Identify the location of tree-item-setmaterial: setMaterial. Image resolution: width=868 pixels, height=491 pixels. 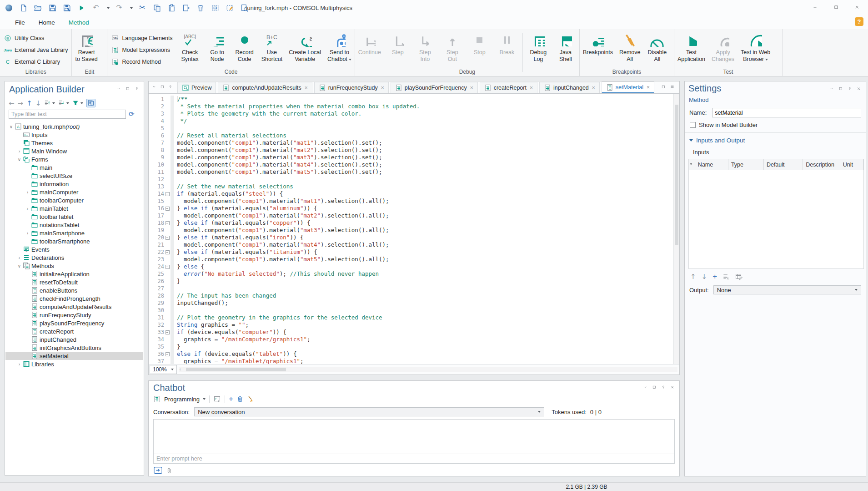
(75, 356).